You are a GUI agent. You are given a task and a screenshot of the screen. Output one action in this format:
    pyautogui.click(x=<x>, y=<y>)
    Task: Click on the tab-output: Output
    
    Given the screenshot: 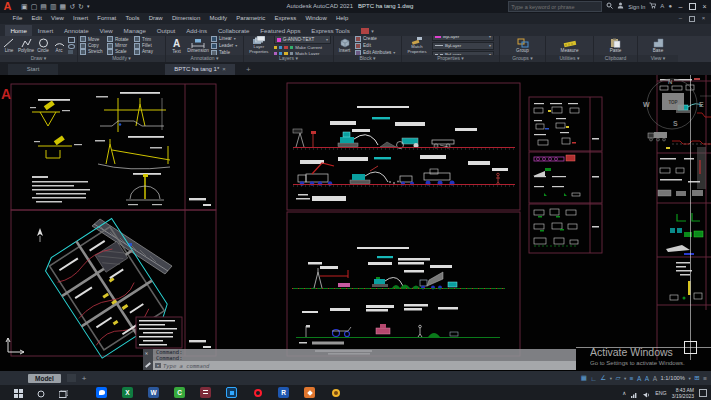 What is the action you would take?
    pyautogui.click(x=166, y=30)
    